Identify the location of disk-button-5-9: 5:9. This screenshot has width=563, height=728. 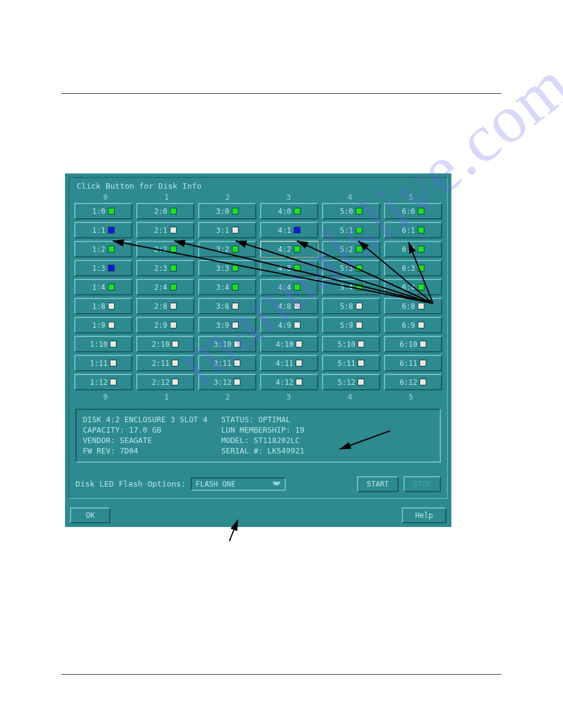
(351, 325).